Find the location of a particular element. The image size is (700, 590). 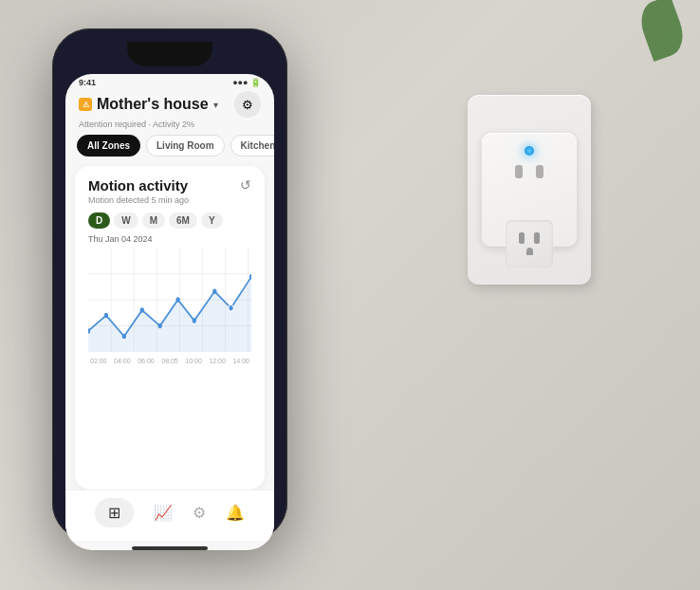

wall-plate is located at coordinates (529, 190).